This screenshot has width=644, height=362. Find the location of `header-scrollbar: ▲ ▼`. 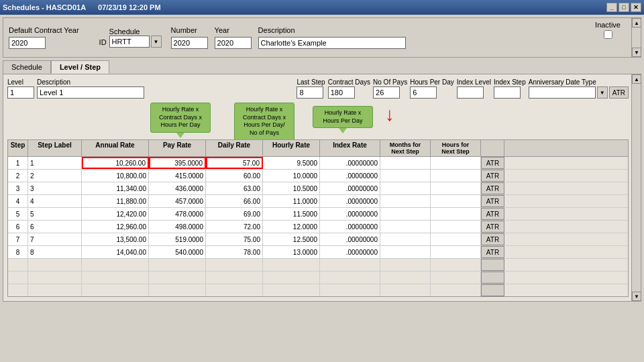

header-scrollbar: ▲ ▼ is located at coordinates (636, 38).